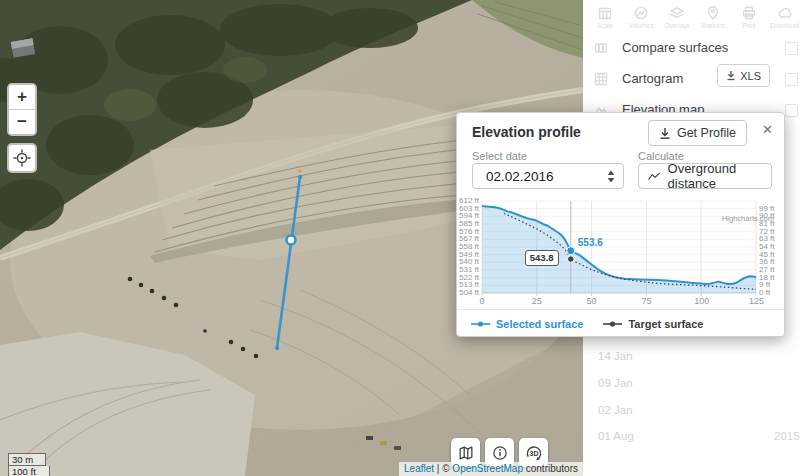 The image size is (807, 476). Describe the element at coordinates (641, 16) in the screenshot. I see `toolbar-item-volumes: Volumes` at that location.